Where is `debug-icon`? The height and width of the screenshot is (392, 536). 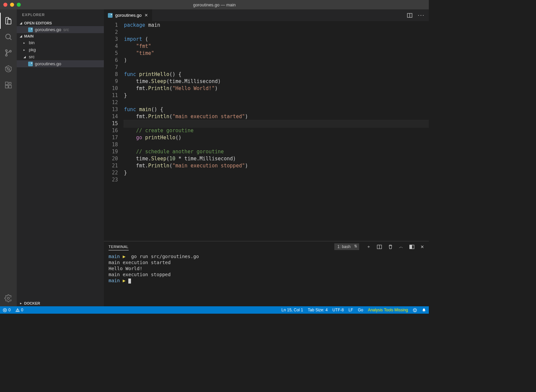 debug-icon is located at coordinates (8, 69).